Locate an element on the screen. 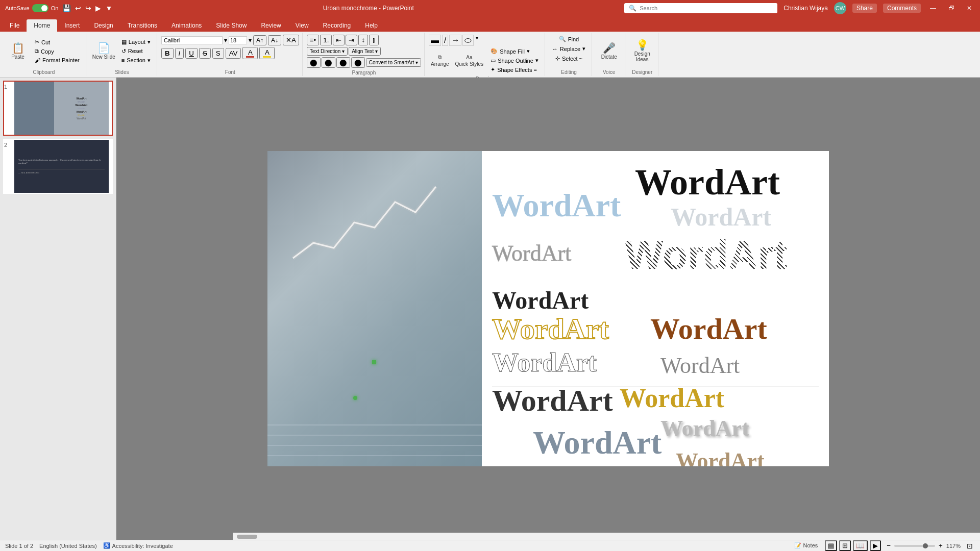 This screenshot has width=980, height=551. select-button: ⊹ Select ~ is located at coordinates (569, 58).